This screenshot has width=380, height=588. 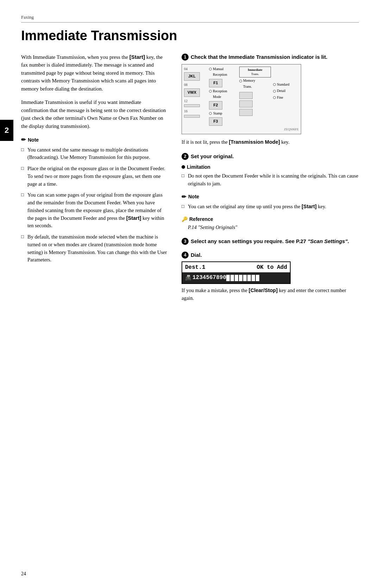 What do you see at coordinates (241, 130) in the screenshot?
I see `zeqs-label: ZEQS06FE` at bounding box center [241, 130].